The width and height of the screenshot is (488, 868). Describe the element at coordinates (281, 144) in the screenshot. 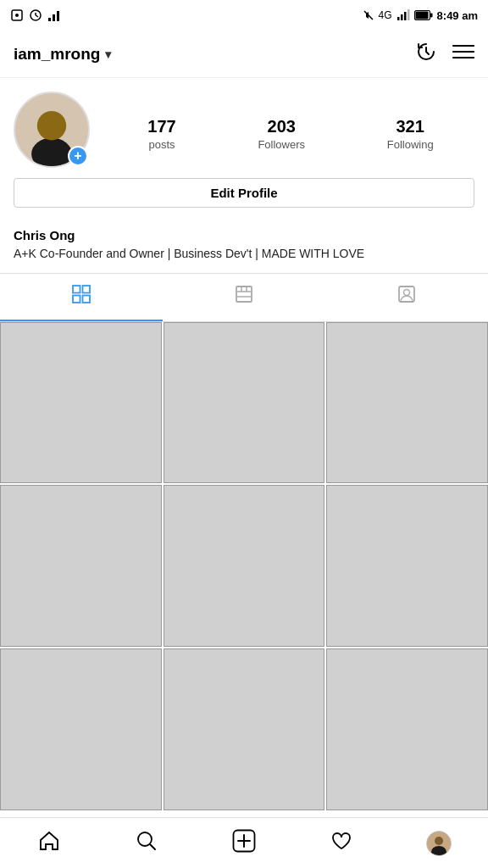

I see `followers-label: Followers` at that location.